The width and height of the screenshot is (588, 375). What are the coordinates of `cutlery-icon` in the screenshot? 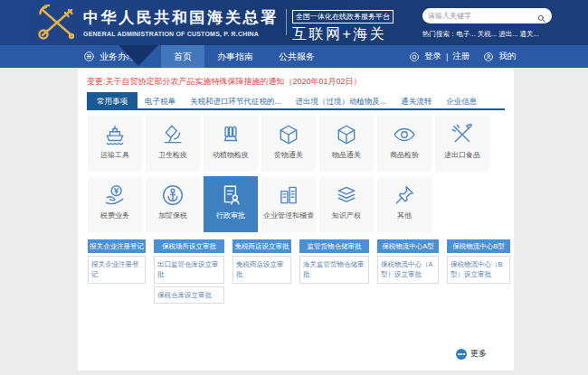 It's located at (462, 135).